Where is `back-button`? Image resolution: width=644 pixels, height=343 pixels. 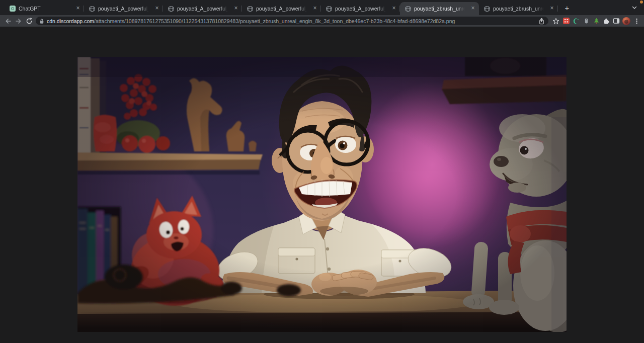 back-button is located at coordinates (8, 21).